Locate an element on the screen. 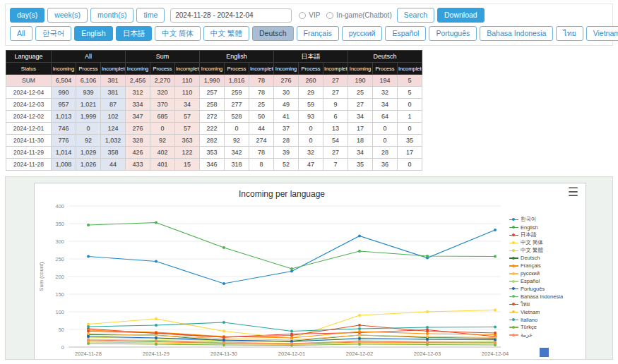 Image resolution: width=618 pixels, height=364 pixels. table-cell: 194 is located at coordinates (386, 80).